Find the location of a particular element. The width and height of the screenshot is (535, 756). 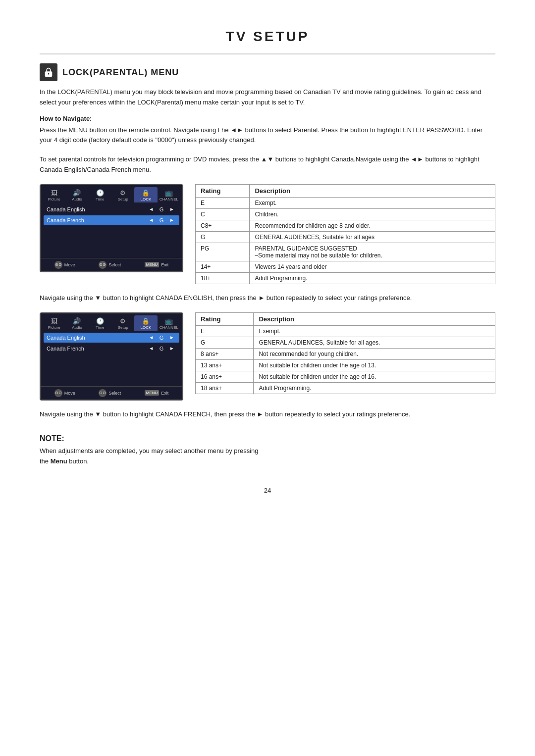

desc-cell: PARENTAL GUIDANCE SUGGESTED –Some materi… is located at coordinates (373, 252).